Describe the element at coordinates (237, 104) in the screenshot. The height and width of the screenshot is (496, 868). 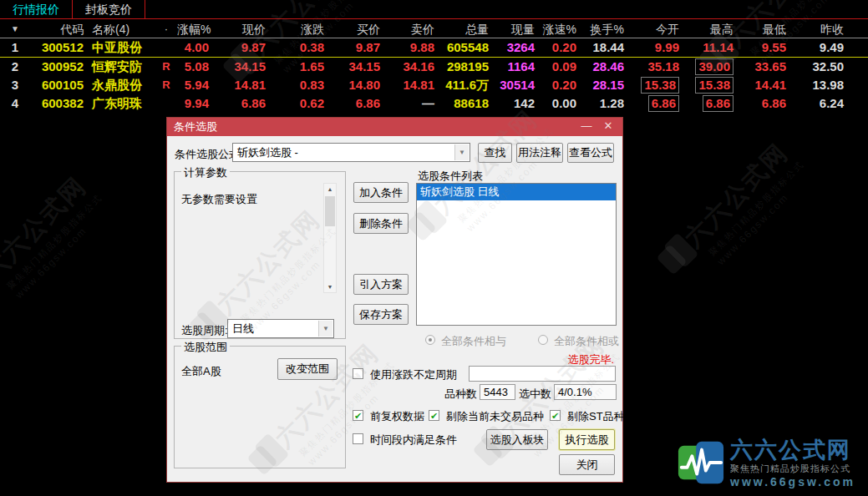
I see `cell-price: 6.86` at that location.